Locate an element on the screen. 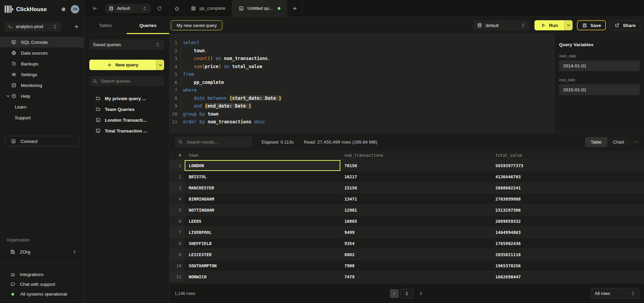  row-index: 11 is located at coordinates (177, 277).